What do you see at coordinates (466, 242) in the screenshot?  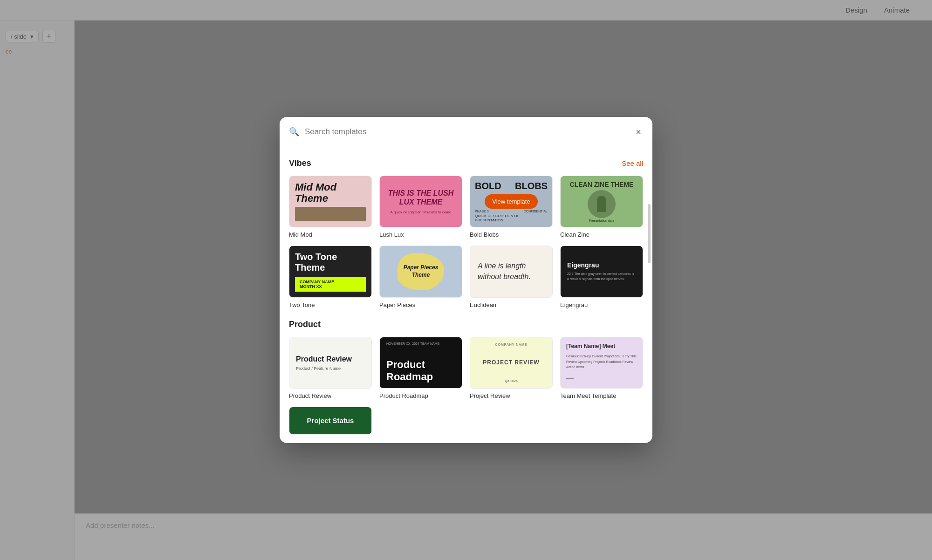 I see `vibes-template-grid: Mid Mod Theme Mid Mod THIS IS THE LUSH L…` at bounding box center [466, 242].